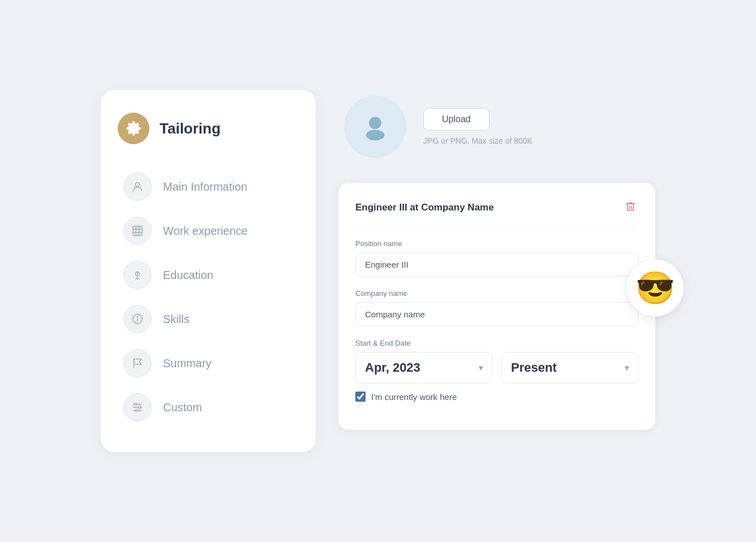  What do you see at coordinates (138, 231) in the screenshot?
I see `building-icon` at bounding box center [138, 231].